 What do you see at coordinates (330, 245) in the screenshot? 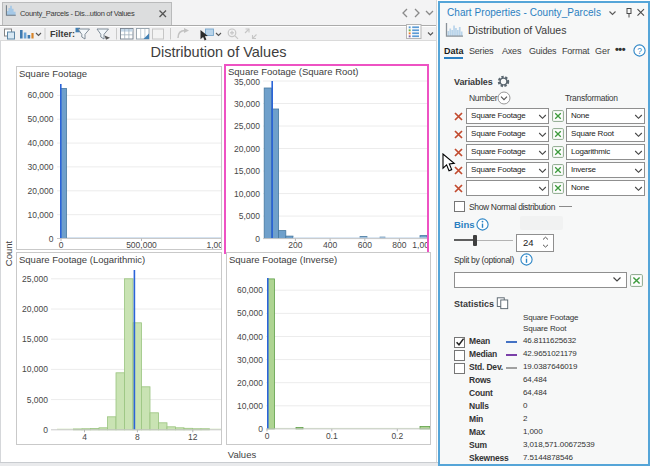
I see `svg-text: 400` at bounding box center [330, 245].